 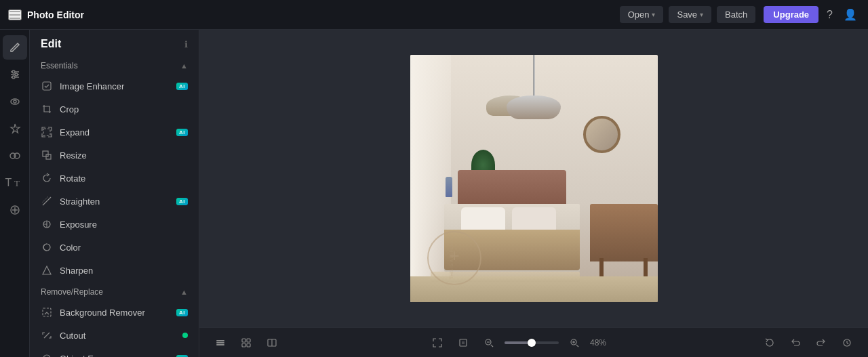 I want to click on save-button: Save ▾, so click(x=690, y=15).